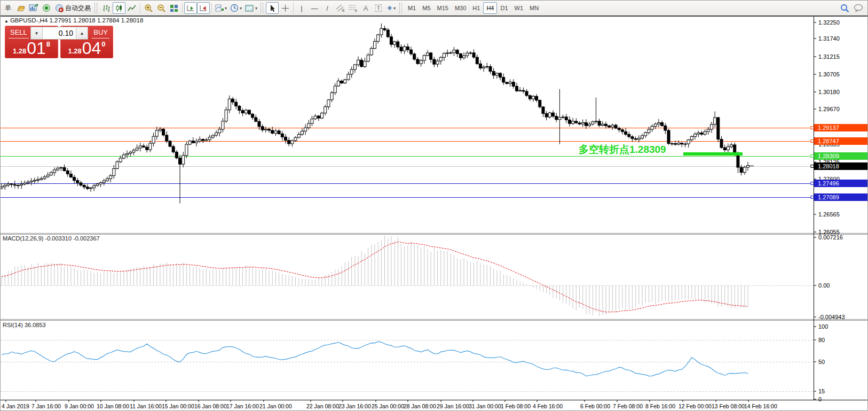  What do you see at coordinates (353, 8) in the screenshot?
I see `fibonacci-tool-button: F` at bounding box center [353, 8].